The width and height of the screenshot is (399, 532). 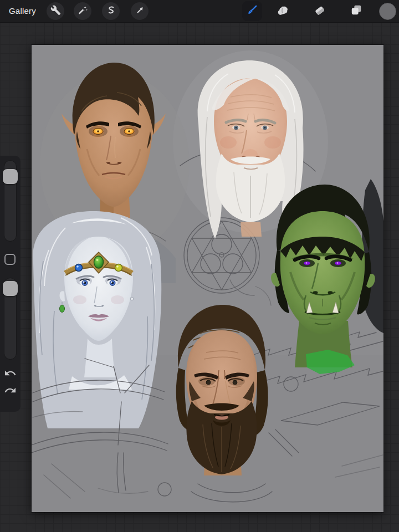 I want to click on paint-button, so click(x=252, y=11).